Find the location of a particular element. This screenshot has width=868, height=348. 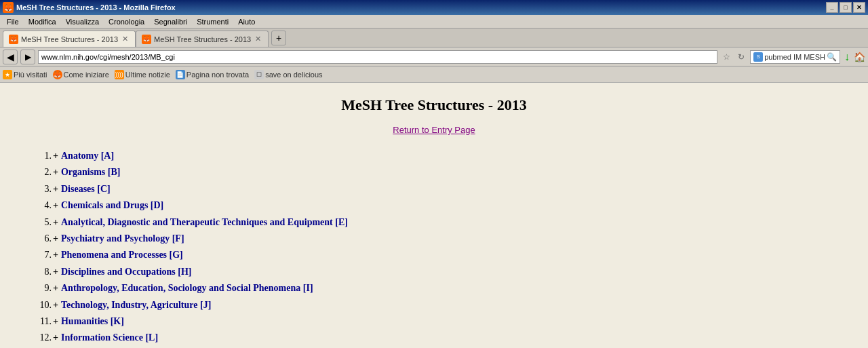

list-item: 5.+Analytical, Diagnostic and Therapeuti… is located at coordinates (444, 223).